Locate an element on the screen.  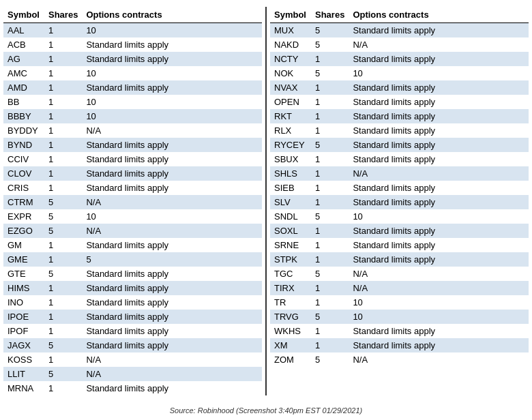
table-row: IPOF1Standard limits apply is located at coordinates (132, 331).